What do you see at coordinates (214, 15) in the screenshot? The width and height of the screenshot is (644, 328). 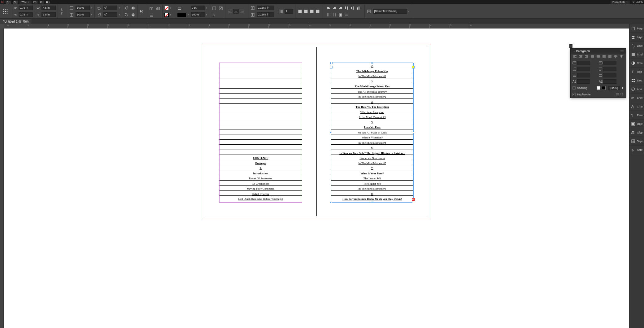 I see `fx-button: fx.` at bounding box center [214, 15].